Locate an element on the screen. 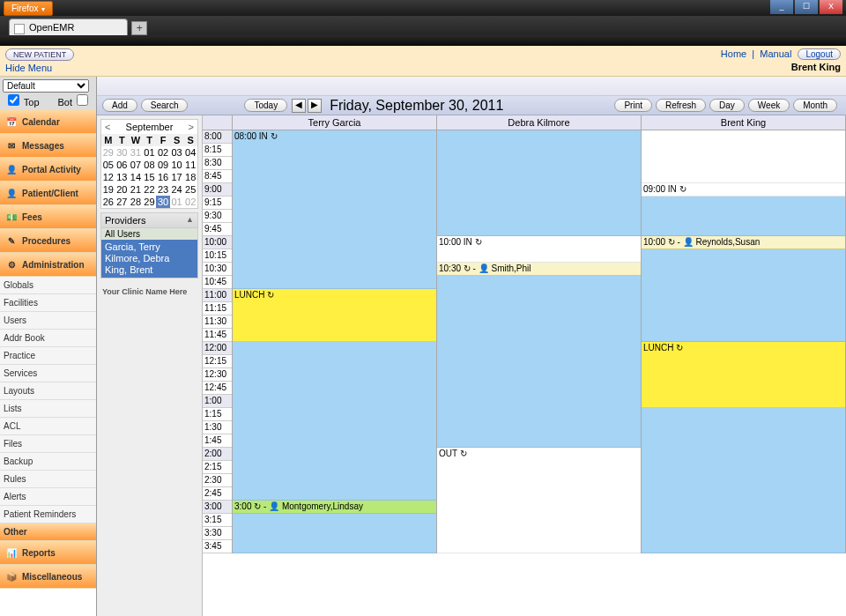 The width and height of the screenshot is (846, 616). time-slot: 2:00 is located at coordinates (217, 455).